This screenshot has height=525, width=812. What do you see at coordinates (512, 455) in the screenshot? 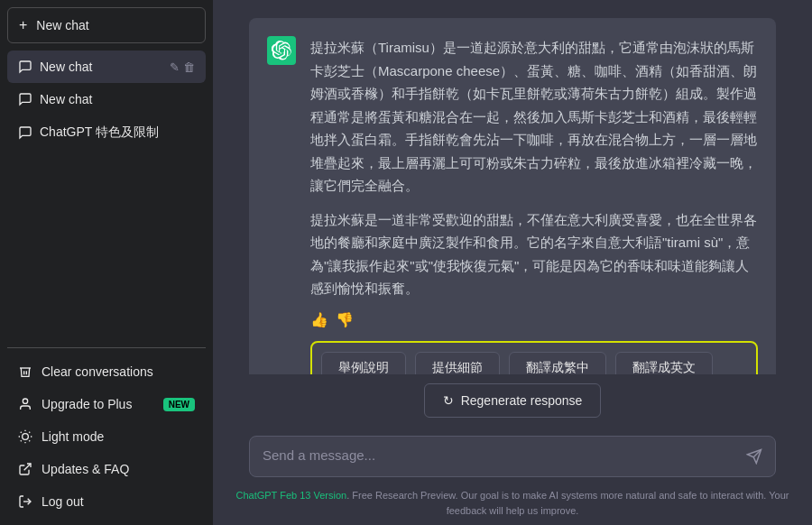
I see `input-area` at bounding box center [512, 455].